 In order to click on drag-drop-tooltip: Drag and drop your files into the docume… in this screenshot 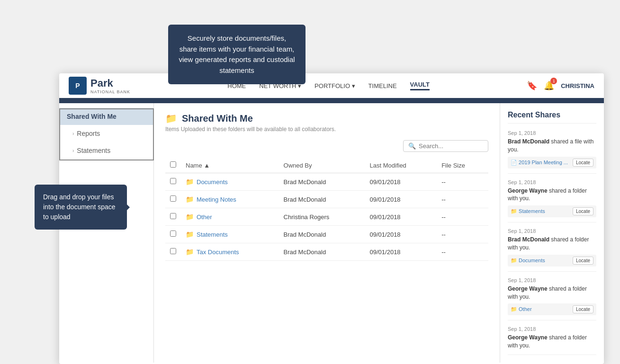, I will do `click(81, 207)`.